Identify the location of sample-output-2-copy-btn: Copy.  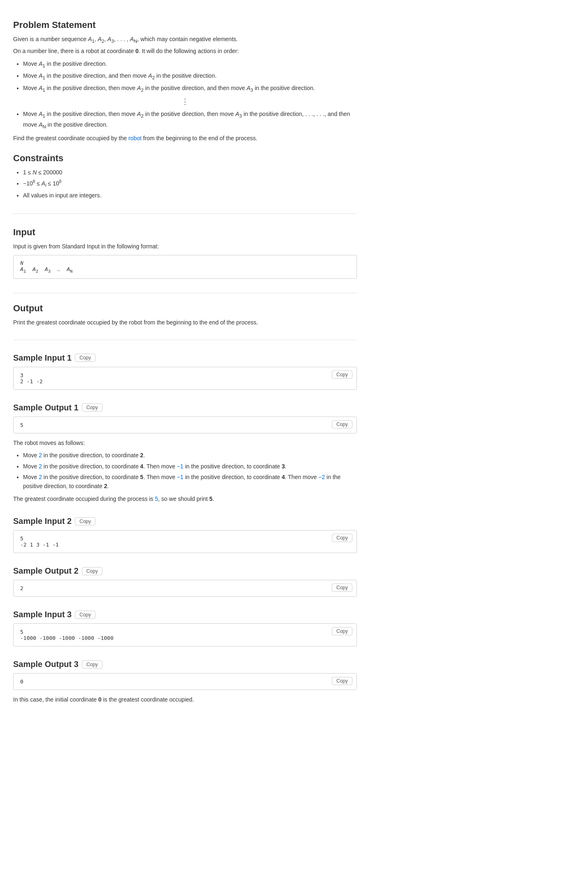
(92, 571).